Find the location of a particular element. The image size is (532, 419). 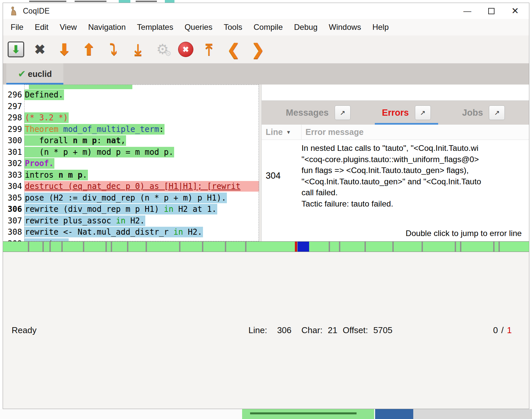

line-label: Line: is located at coordinates (258, 330).